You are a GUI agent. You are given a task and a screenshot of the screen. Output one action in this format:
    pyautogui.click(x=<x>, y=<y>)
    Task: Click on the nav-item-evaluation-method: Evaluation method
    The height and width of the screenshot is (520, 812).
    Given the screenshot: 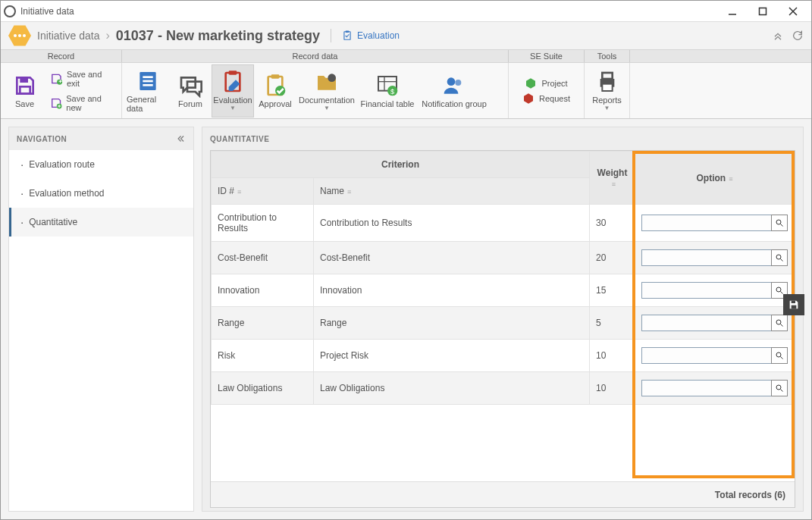 What is the action you would take?
    pyautogui.click(x=102, y=193)
    